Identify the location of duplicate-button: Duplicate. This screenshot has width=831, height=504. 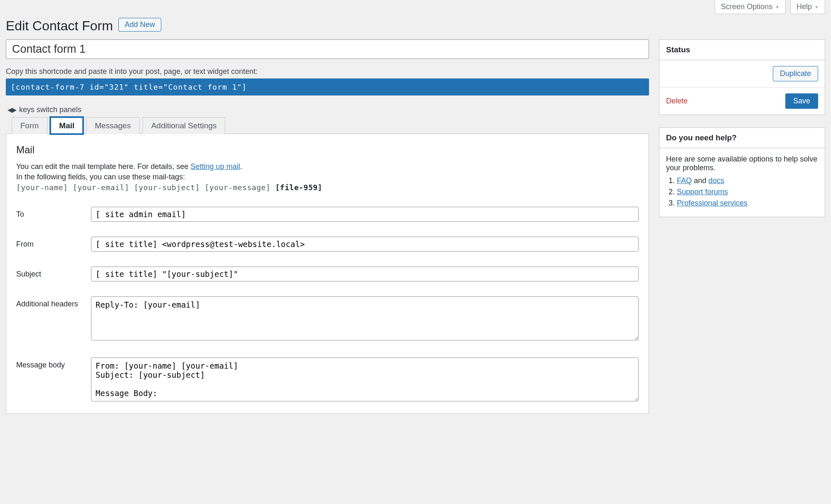
(795, 74).